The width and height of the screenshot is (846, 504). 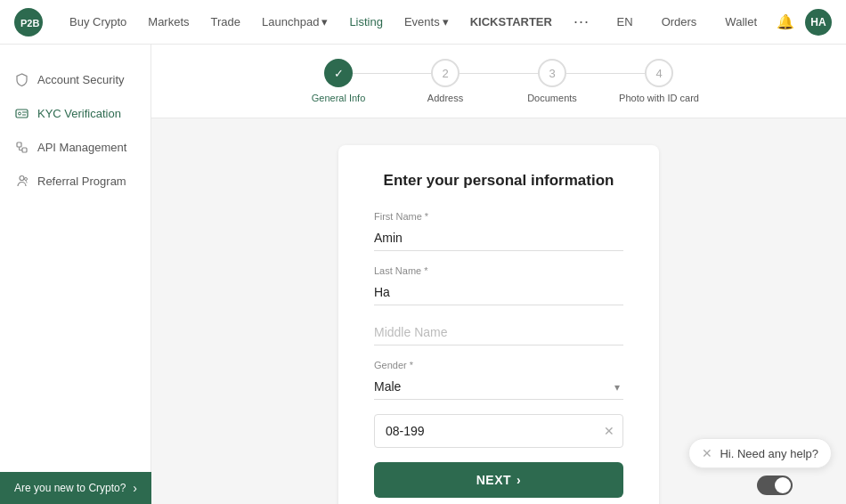 What do you see at coordinates (69, 488) in the screenshot?
I see `bottom-bar-text: Are you new to Crypto?` at bounding box center [69, 488].